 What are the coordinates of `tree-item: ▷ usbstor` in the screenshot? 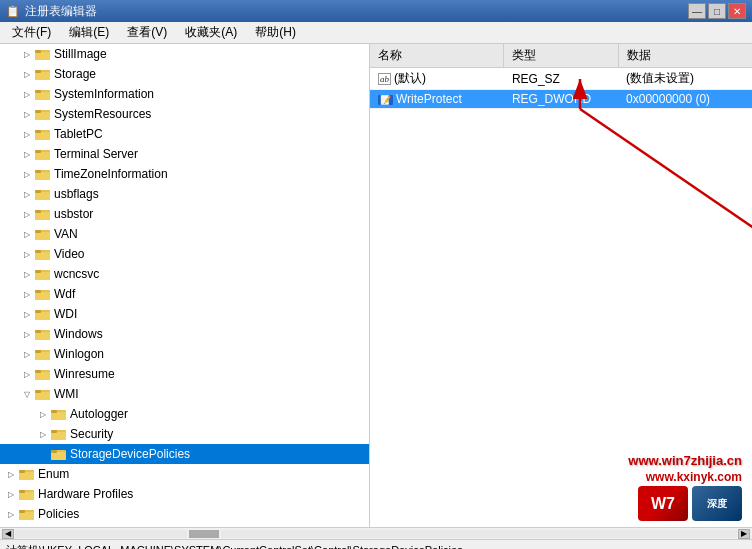 It's located at (184, 214).